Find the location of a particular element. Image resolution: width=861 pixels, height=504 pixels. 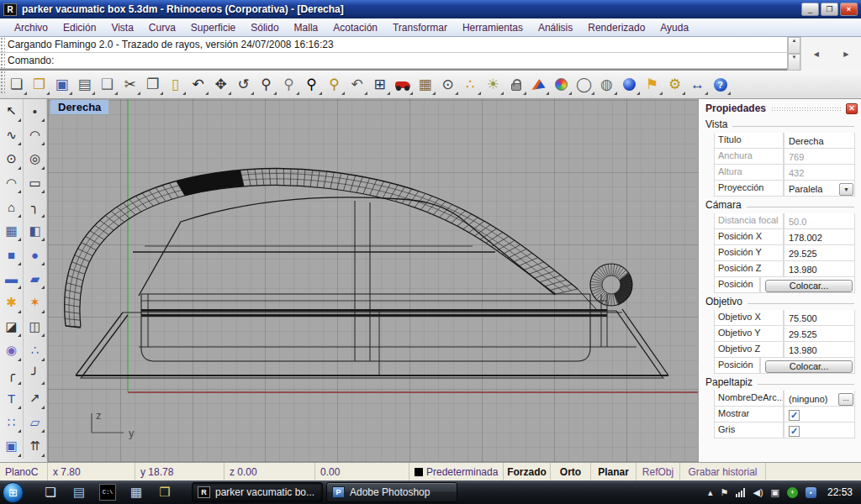

split-icon: ◫ is located at coordinates (35, 328).